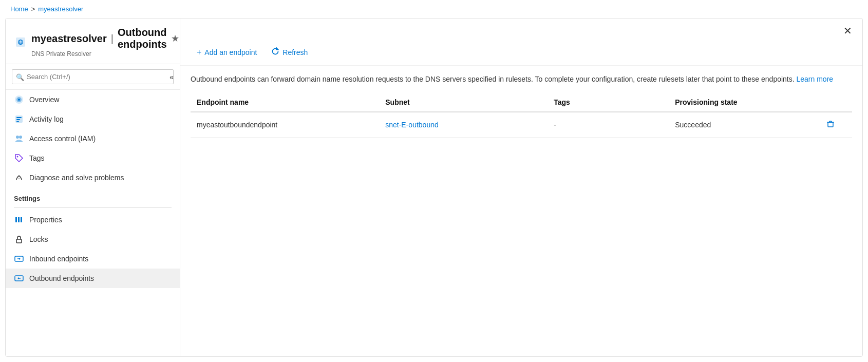 Image resolution: width=868 pixels, height=362 pixels. What do you see at coordinates (172, 77) in the screenshot?
I see `collapse-sidebar-button: «` at bounding box center [172, 77].